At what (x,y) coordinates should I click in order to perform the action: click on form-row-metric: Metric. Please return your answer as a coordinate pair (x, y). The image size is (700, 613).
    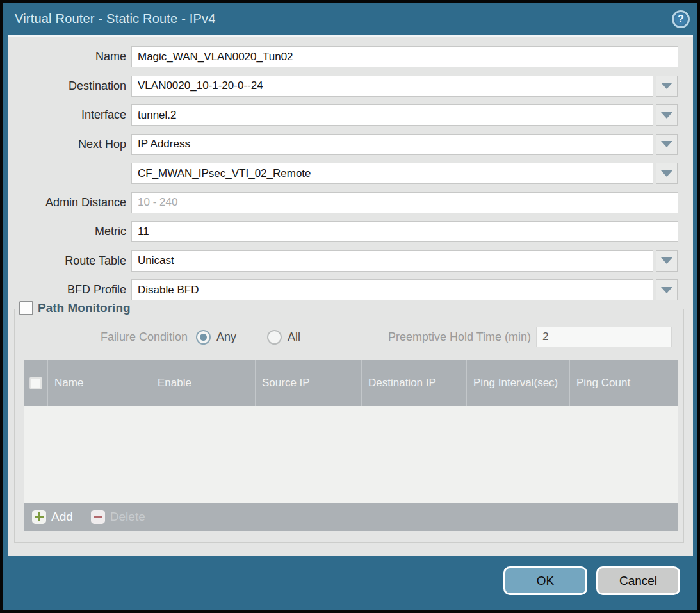
    Looking at the image, I should click on (350, 232).